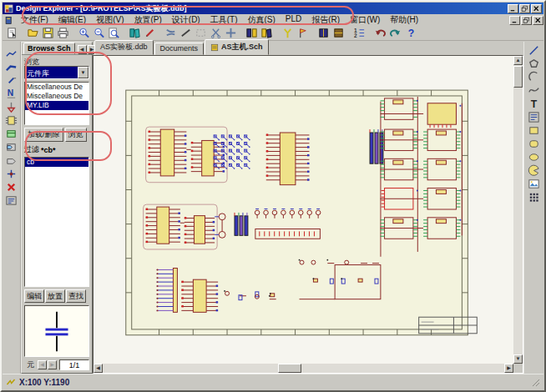 The width and height of the screenshot is (546, 392). What do you see at coordinates (35, 20) in the screenshot?
I see `menu-文件F: 文件(F)` at bounding box center [35, 20].